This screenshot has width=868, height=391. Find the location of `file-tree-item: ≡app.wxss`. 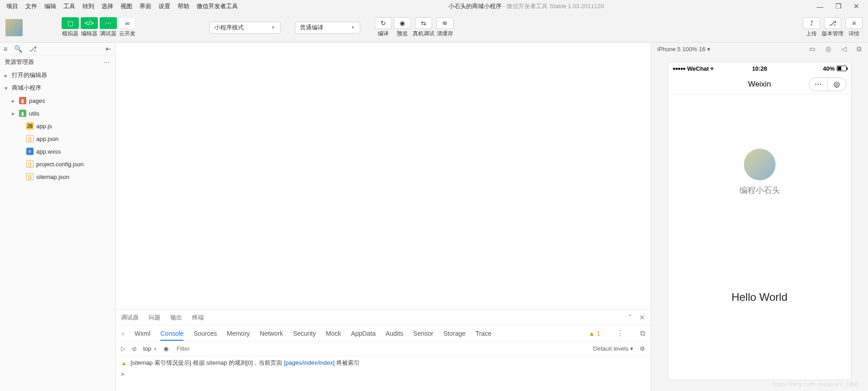

file-tree-item: ≡app.wxss is located at coordinates (58, 151).